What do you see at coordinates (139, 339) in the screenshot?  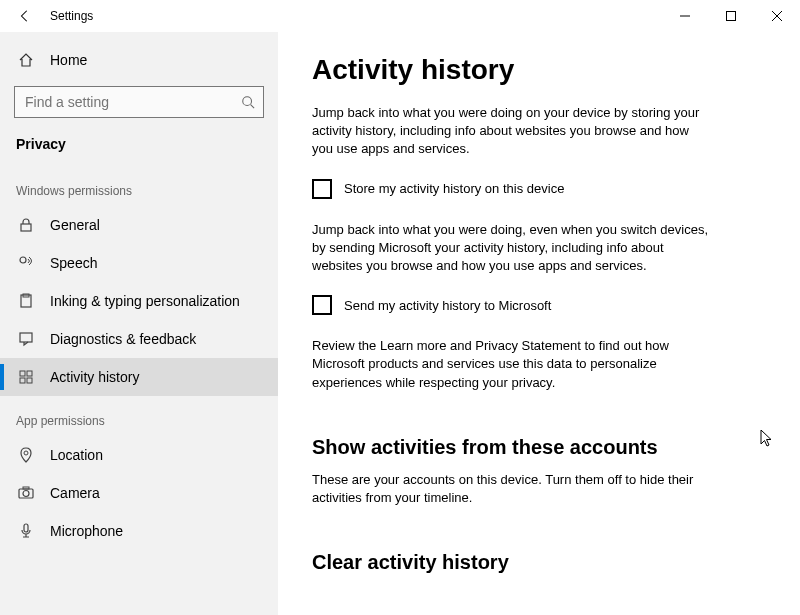 I see `sidebar-item-diagnostics: Diagnostics & feedback` at bounding box center [139, 339].